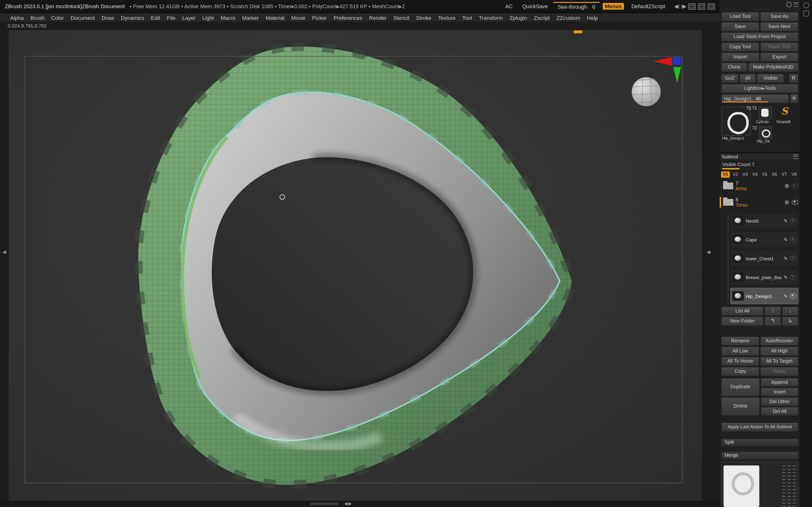 The image size is (812, 507). I want to click on load-tools-from-project-button: Load Tools From Project, so click(760, 37).